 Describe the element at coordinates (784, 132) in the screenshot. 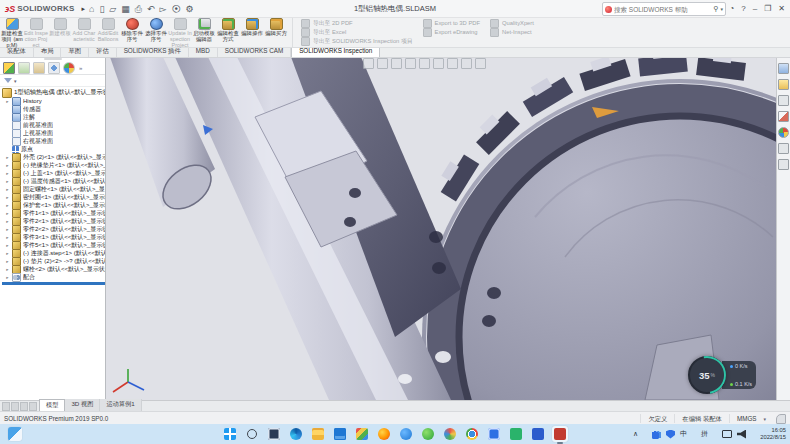

I see `appearances-icon` at that location.